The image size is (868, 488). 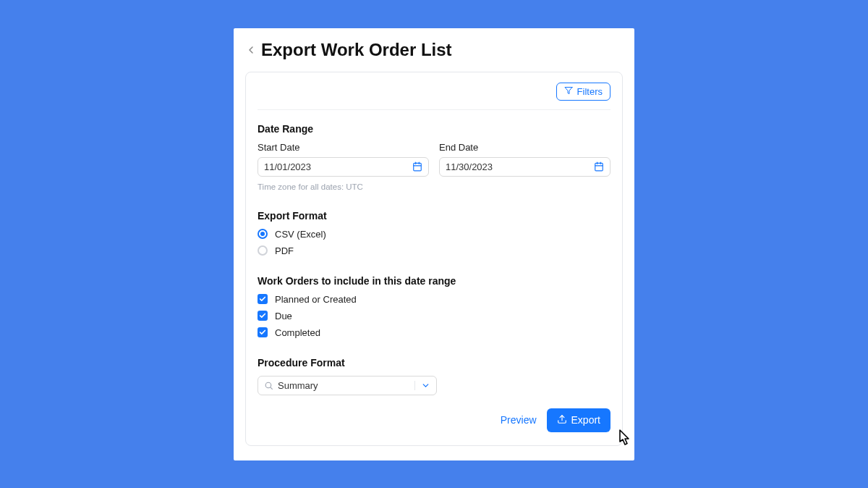 I want to click on end-date-label: End Date, so click(x=525, y=148).